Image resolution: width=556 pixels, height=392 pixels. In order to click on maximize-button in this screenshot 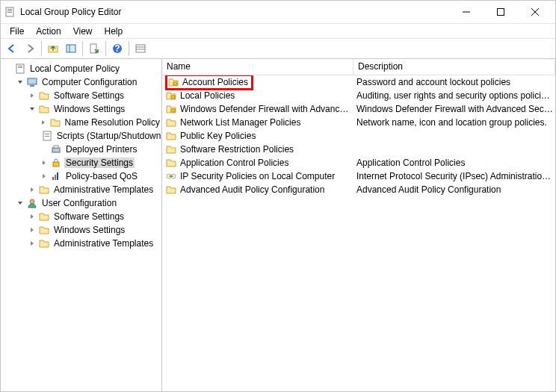, I will do `click(501, 12)`.